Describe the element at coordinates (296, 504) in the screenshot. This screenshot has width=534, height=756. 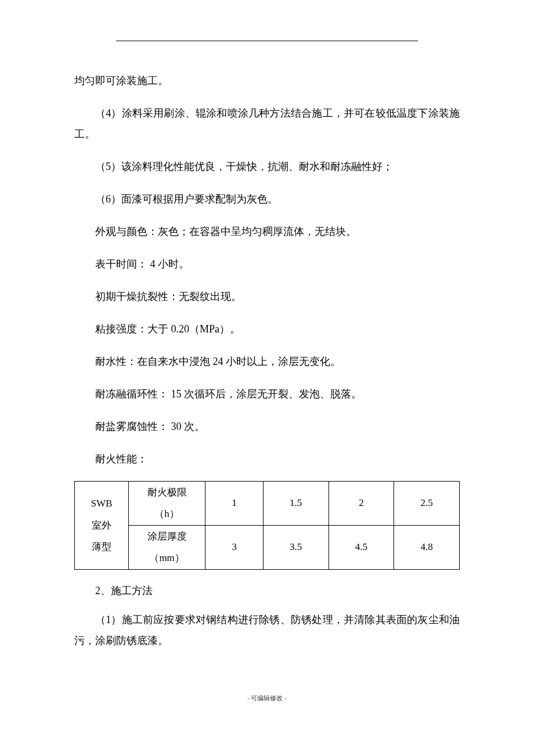
I see `table-cell: 1.5` at that location.